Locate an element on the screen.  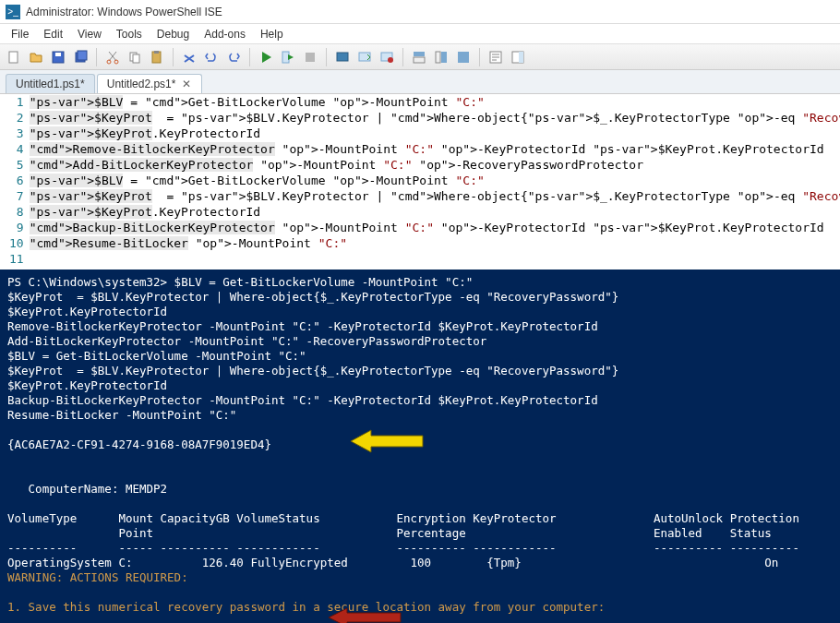
clear-icon is located at coordinates (189, 57).